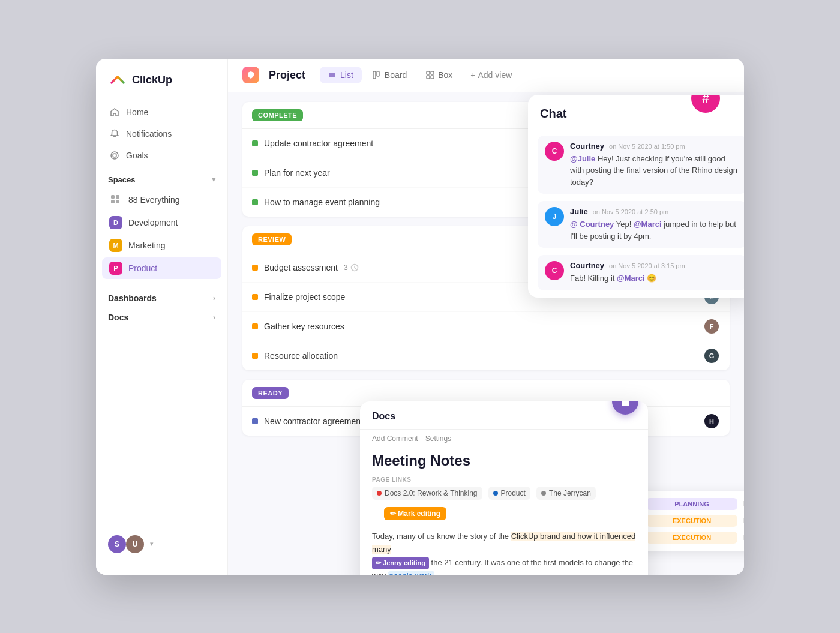 The width and height of the screenshot is (840, 633). I want to click on space-development-badge: D, so click(116, 223).